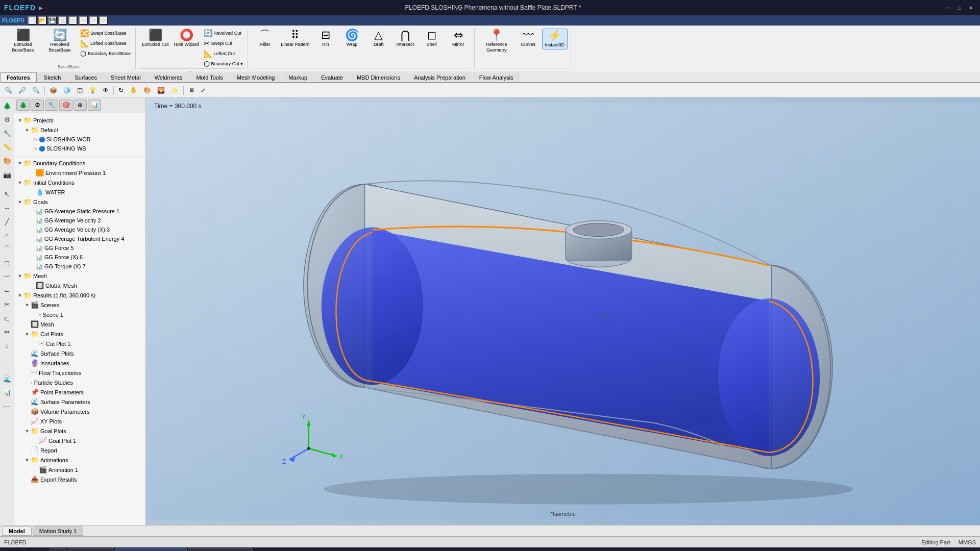  I want to click on tree-item-volume-params: 📦 Volume Parameters, so click(80, 411).